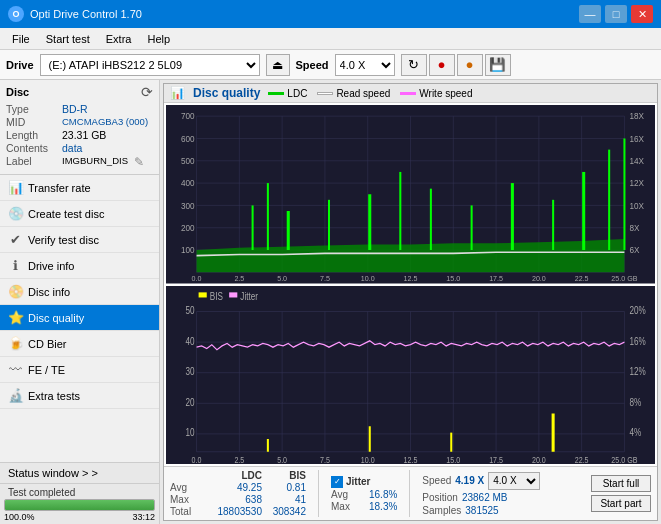 This screenshot has height=524, width=661. What do you see at coordinates (235, 500) in the screenshot?
I see `ldc-max: 638` at bounding box center [235, 500].